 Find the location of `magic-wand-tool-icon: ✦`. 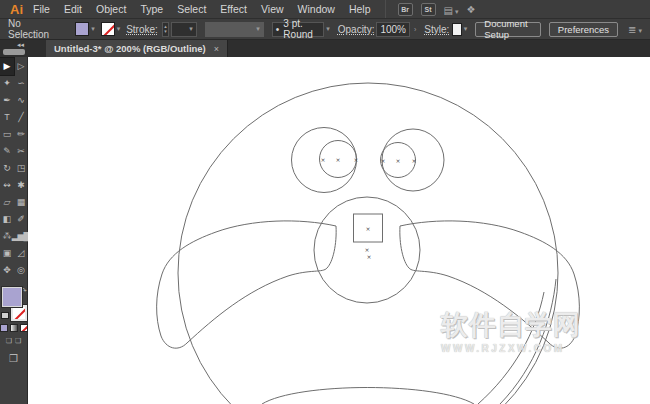

magic-wand-tool-icon: ✦ is located at coordinates (6, 84).